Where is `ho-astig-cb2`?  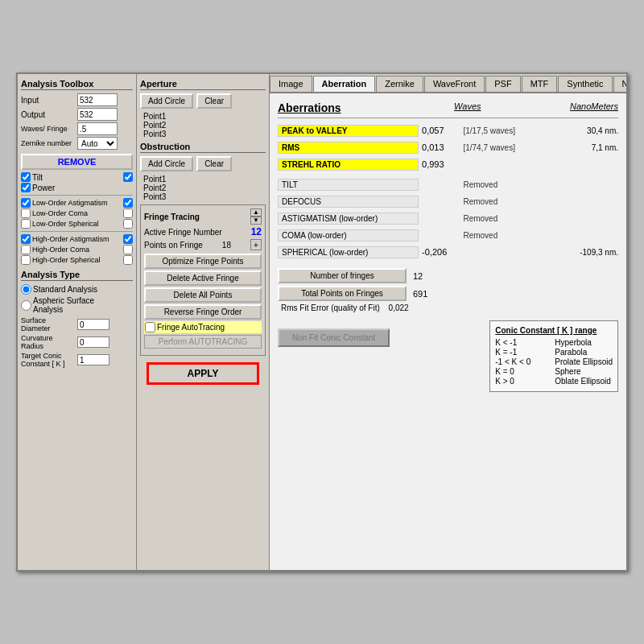
ho-astig-cb2 is located at coordinates (128, 239).